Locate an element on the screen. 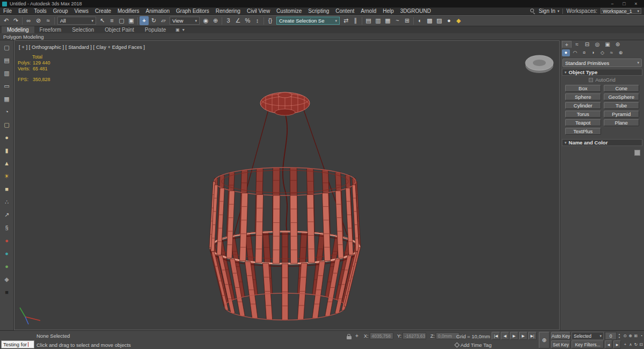 The image size is (644, 349). x-coordinate-field: 4035,758 is located at coordinates (382, 336).